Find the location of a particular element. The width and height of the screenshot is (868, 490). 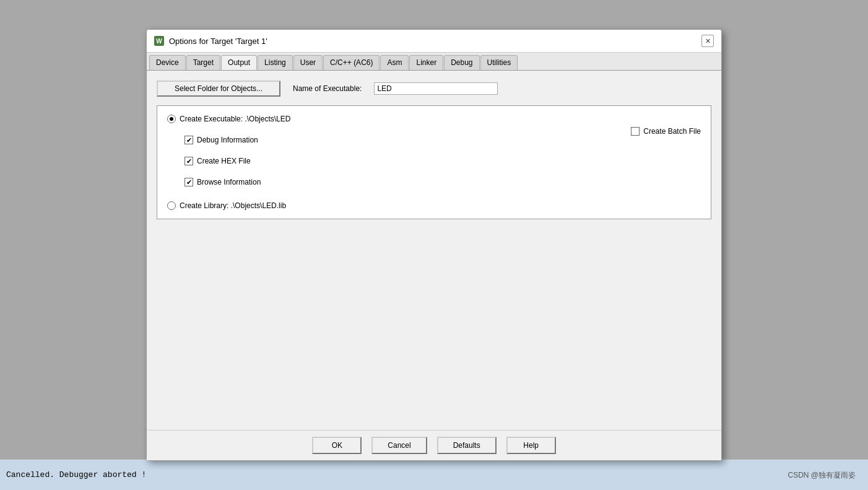

dialog-title: W Options for Target 'Target 1' is located at coordinates (210, 41).